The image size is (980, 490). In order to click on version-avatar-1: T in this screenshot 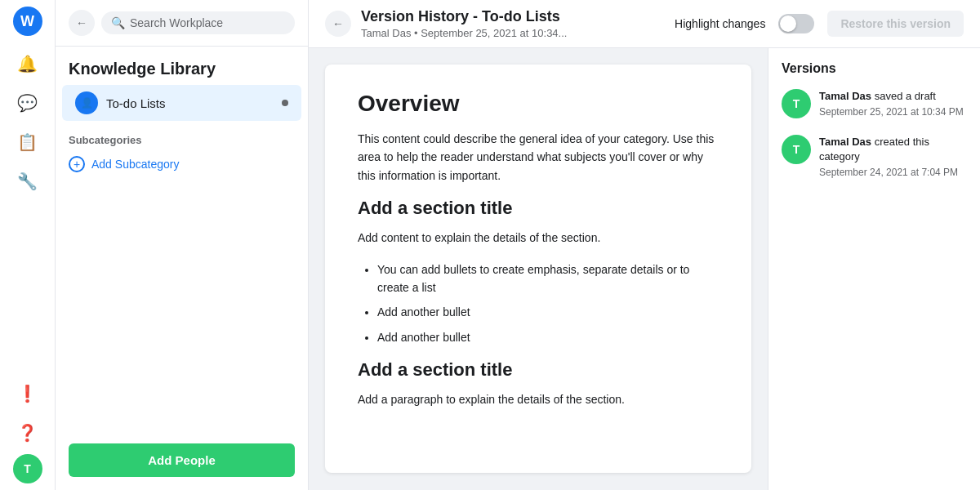, I will do `click(796, 104)`.